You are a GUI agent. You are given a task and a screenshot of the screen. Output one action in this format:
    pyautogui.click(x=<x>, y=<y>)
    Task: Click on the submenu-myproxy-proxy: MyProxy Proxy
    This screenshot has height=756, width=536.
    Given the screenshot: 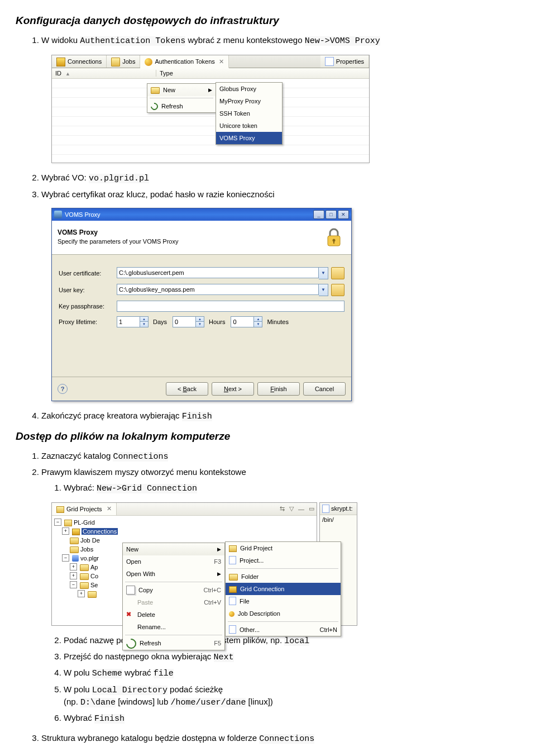 What is the action you would take?
    pyautogui.click(x=249, y=101)
    